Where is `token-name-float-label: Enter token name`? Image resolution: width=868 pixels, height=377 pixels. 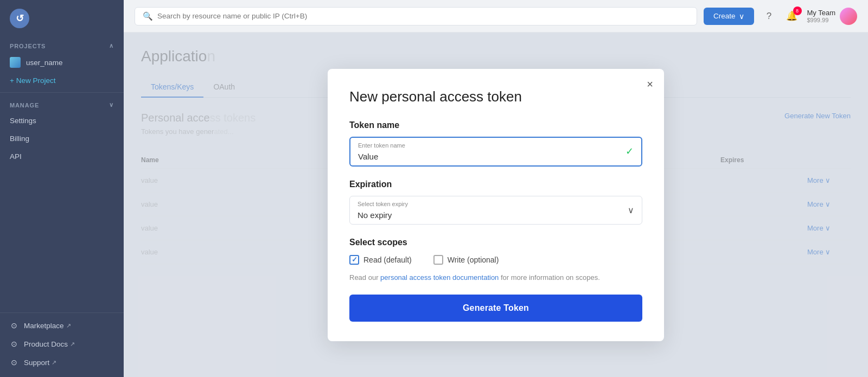 token-name-float-label: Enter token name is located at coordinates (382, 145).